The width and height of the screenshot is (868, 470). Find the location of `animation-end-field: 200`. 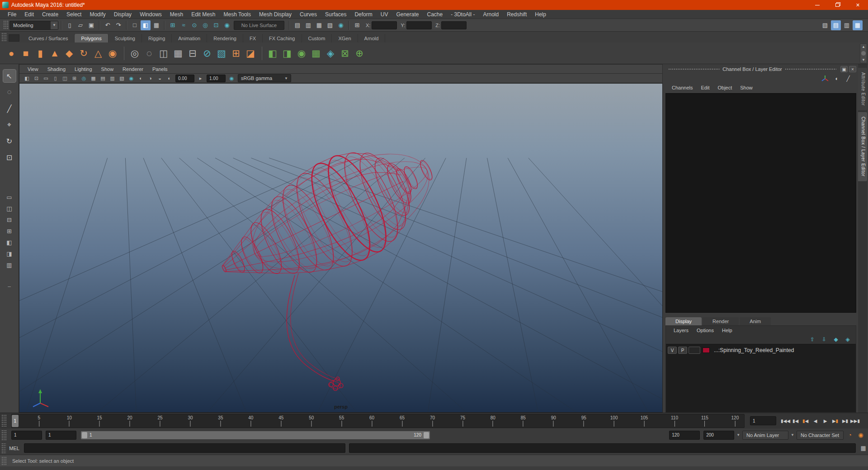

animation-end-field: 200 is located at coordinates (719, 435).